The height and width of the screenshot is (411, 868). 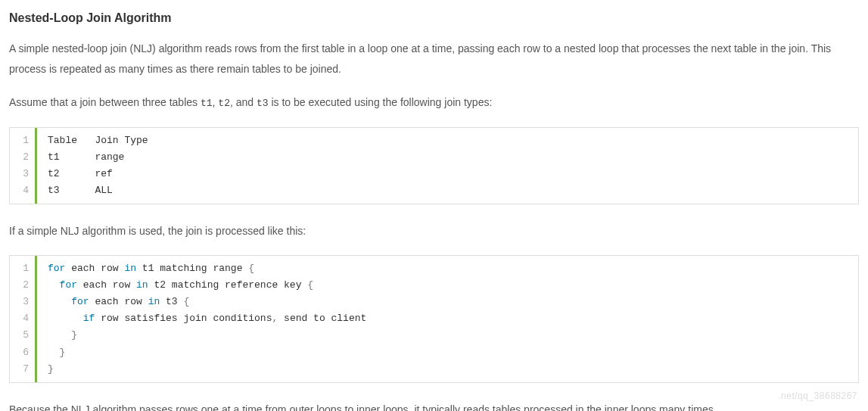 I want to click on line-number: 7, so click(x=23, y=369).